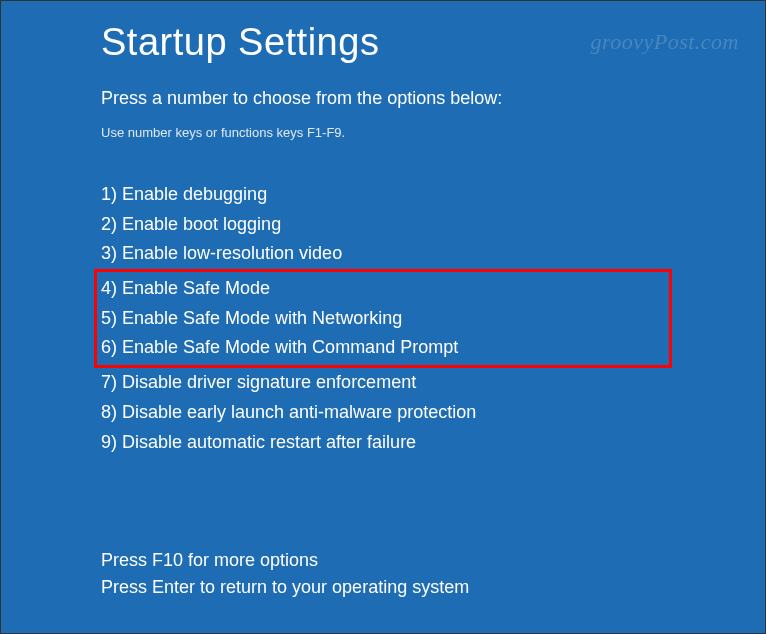 The height and width of the screenshot is (634, 766). I want to click on option-6-enable-safe-mode-command-prompt: 6) Enable Safe Mode with Command Prompt, so click(383, 348).